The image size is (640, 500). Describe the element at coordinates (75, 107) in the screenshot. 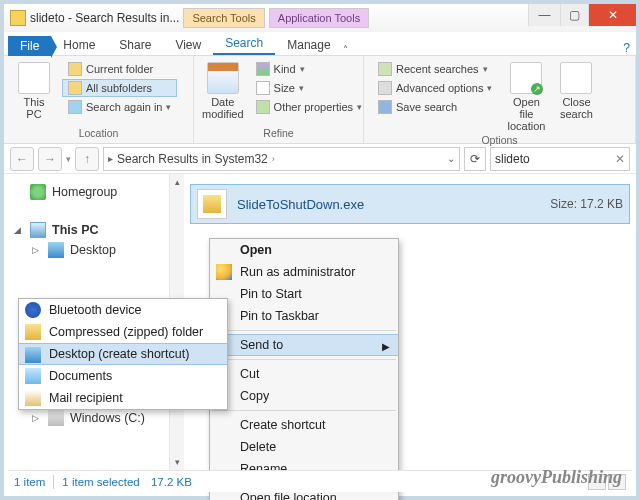

I see `search-icon` at that location.